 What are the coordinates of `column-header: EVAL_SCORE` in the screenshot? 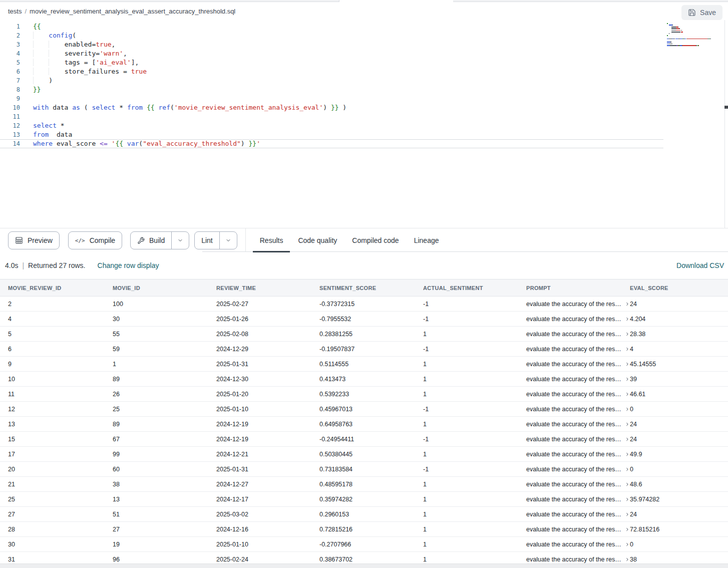 It's located at (679, 288).